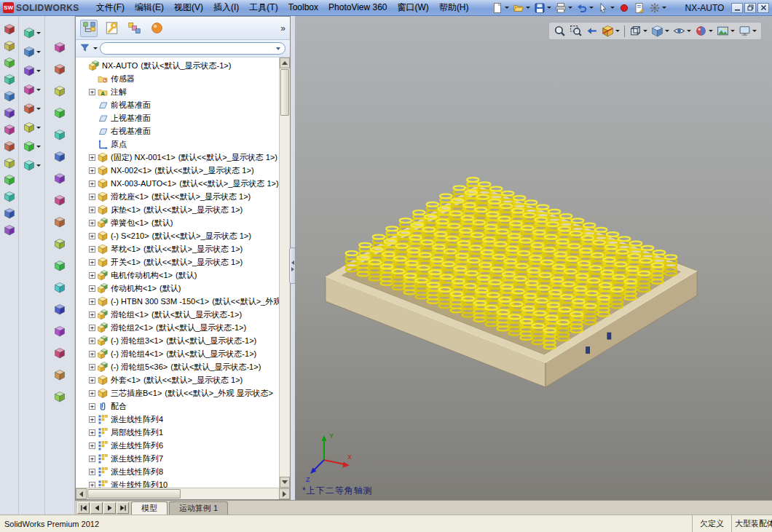  I want to click on tree-item-传感器: +传感器, so click(178, 79).